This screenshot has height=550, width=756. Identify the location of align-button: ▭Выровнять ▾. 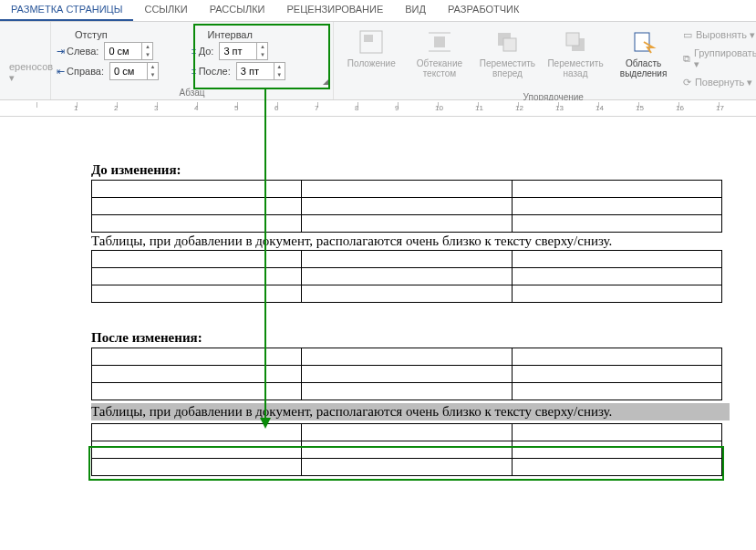
(718, 35).